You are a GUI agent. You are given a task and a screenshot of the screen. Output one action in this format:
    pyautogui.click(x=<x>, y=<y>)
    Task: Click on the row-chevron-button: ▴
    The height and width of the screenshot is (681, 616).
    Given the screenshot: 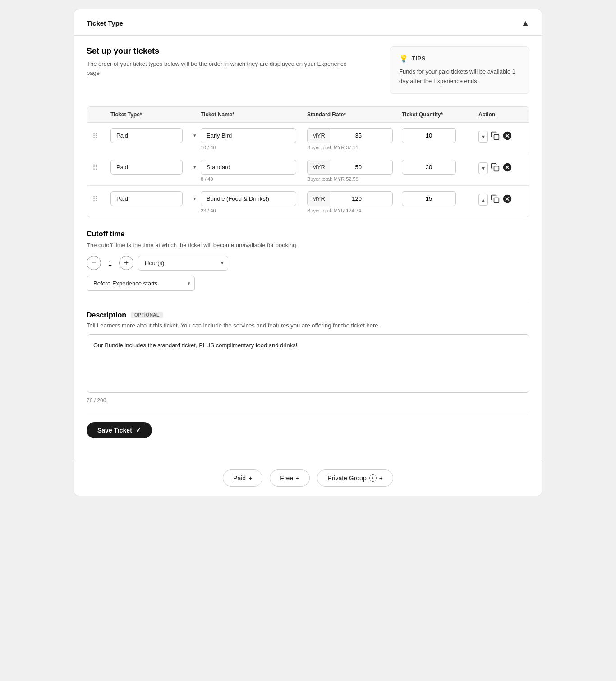 What is the action you would take?
    pyautogui.click(x=483, y=200)
    